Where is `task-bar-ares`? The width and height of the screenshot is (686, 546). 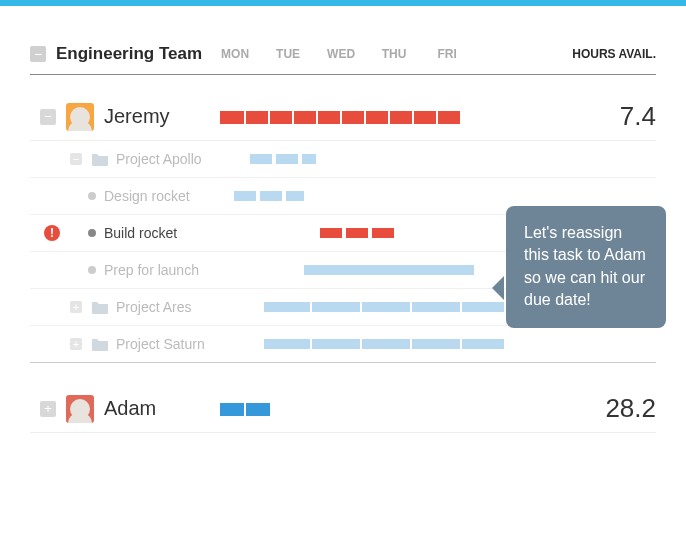 task-bar-ares is located at coordinates (375, 307).